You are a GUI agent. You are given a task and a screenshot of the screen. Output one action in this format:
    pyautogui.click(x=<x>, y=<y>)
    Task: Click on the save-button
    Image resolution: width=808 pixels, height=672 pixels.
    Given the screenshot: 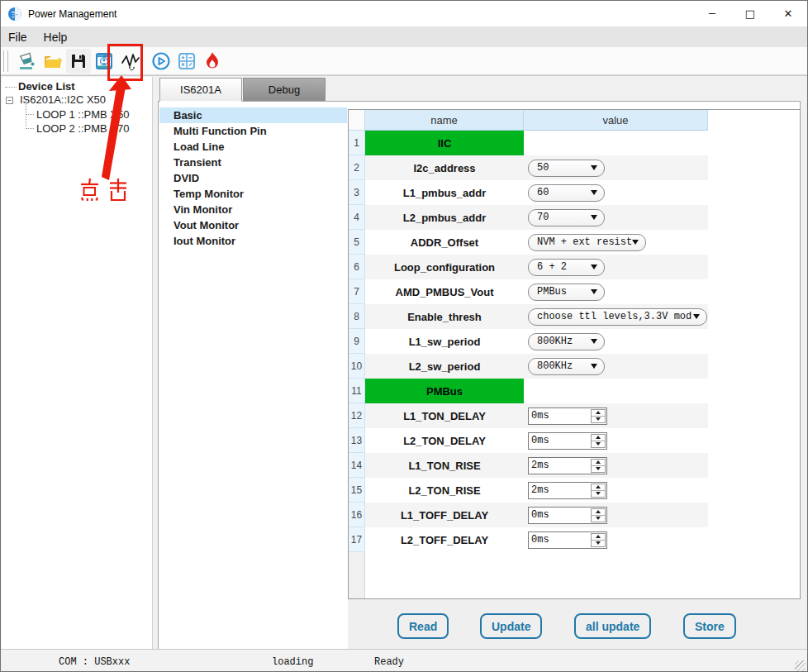 What is the action you would take?
    pyautogui.click(x=78, y=61)
    